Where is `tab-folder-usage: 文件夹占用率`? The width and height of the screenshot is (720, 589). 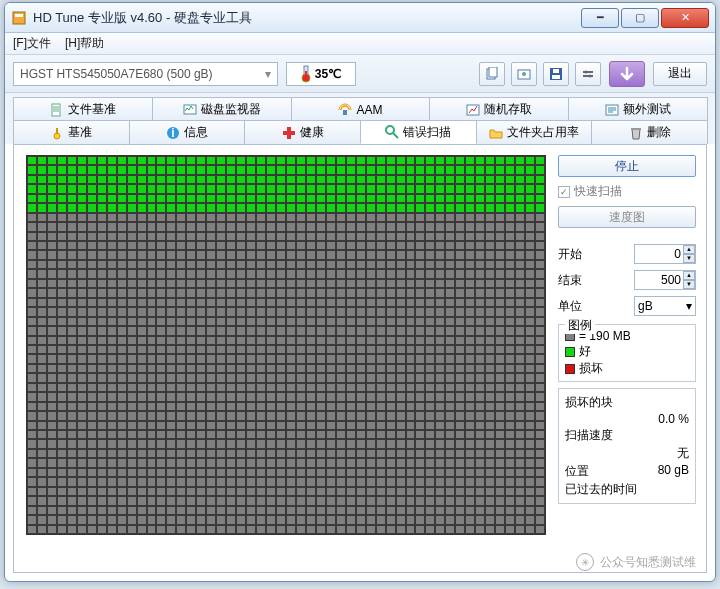 tab-folder-usage: 文件夹占用率 is located at coordinates (534, 132).